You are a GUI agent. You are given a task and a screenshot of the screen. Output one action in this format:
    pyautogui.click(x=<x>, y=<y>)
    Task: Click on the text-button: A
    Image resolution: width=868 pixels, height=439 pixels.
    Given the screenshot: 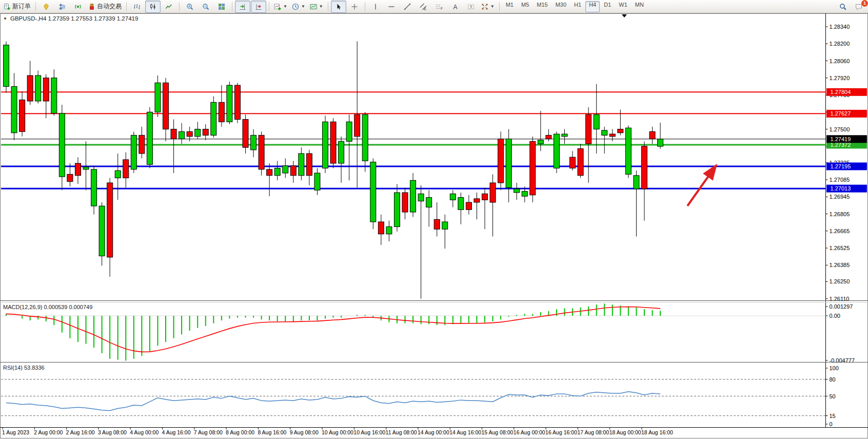 What is the action you would take?
    pyautogui.click(x=455, y=7)
    